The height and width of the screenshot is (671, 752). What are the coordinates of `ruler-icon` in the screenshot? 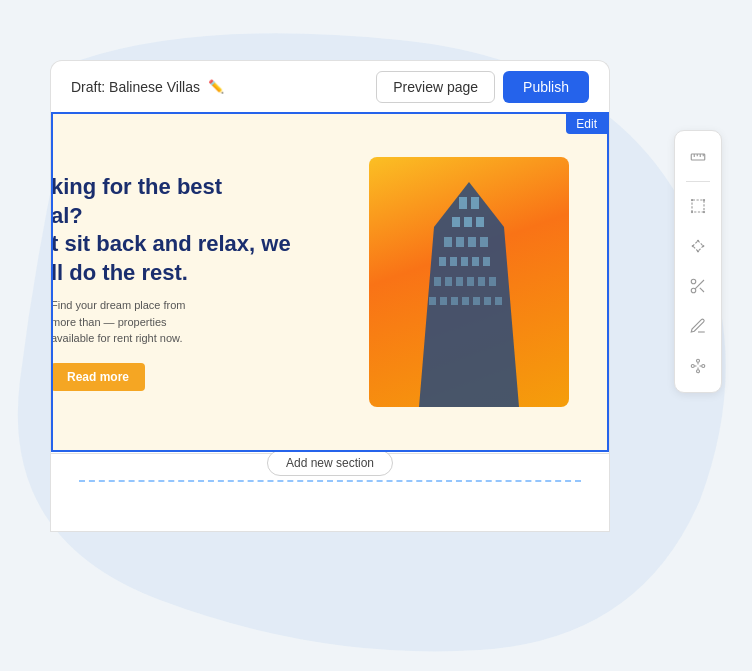 It's located at (698, 157).